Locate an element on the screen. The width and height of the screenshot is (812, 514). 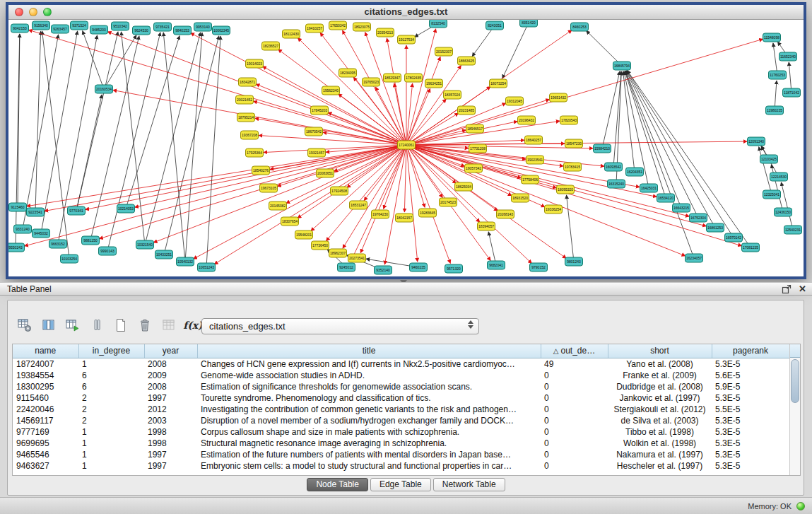
network-node: 10433251 is located at coordinates (164, 255).